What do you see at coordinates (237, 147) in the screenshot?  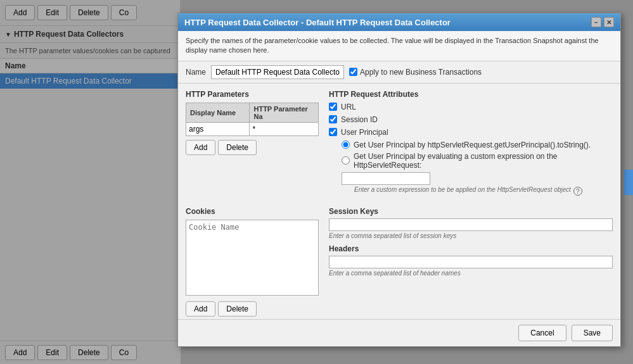 I see `params-delete-button: Delete` at bounding box center [237, 147].